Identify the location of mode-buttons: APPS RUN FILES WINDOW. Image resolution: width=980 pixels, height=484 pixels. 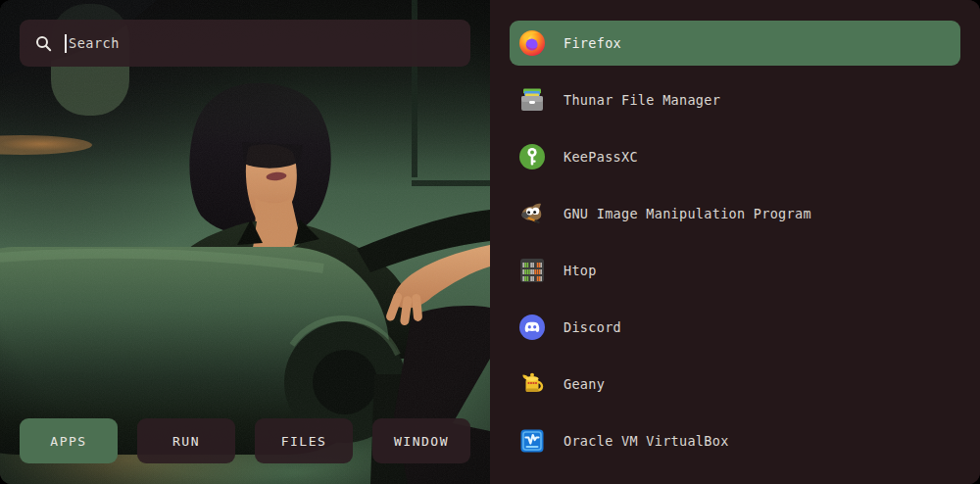
(245, 441).